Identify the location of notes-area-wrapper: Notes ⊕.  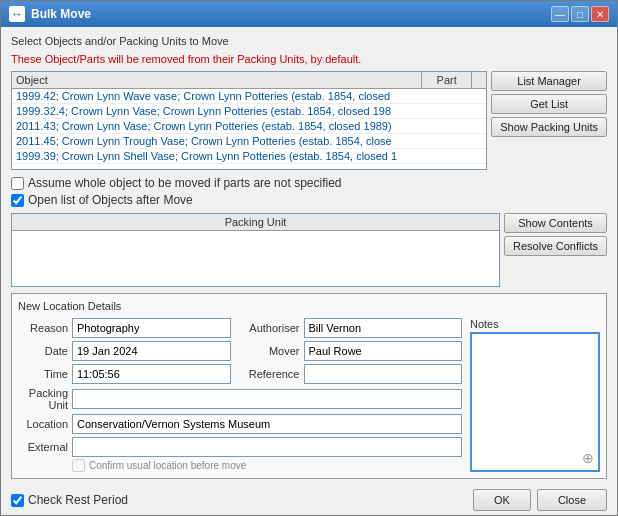
(535, 395).